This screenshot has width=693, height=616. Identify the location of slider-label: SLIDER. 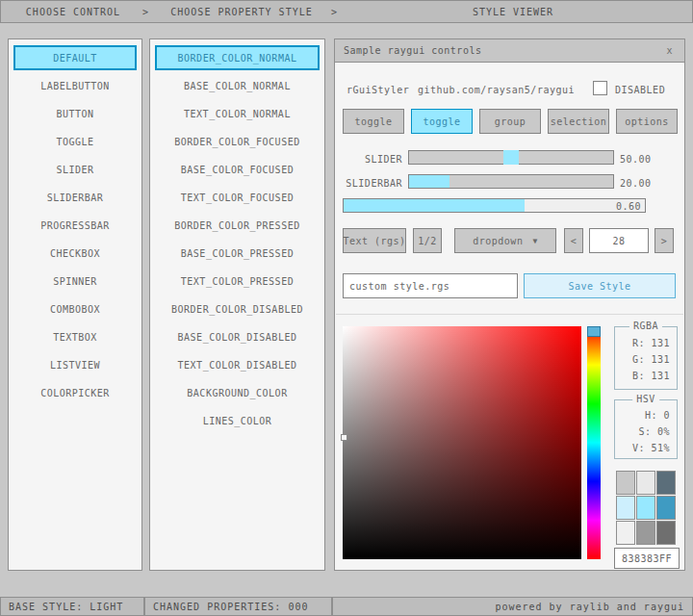
(372, 160).